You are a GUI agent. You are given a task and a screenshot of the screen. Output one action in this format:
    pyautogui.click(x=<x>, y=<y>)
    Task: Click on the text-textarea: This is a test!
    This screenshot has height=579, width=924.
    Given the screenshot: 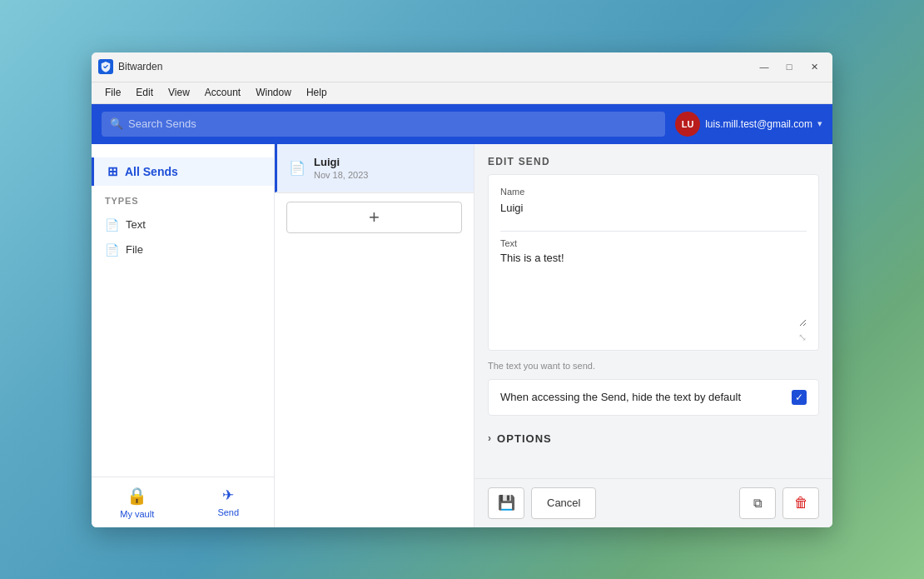 What is the action you would take?
    pyautogui.click(x=653, y=289)
    